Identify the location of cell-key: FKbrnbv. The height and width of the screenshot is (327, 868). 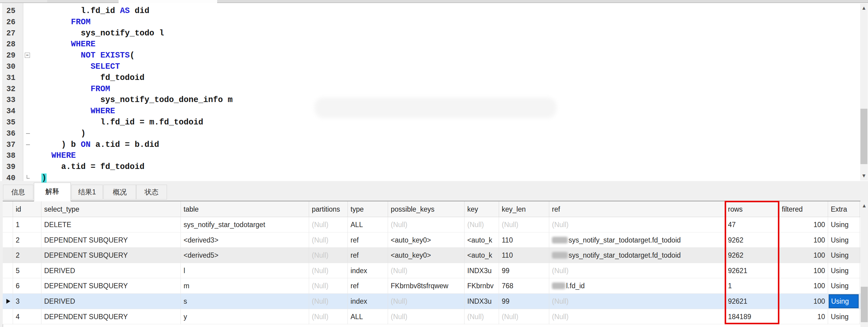
(482, 286).